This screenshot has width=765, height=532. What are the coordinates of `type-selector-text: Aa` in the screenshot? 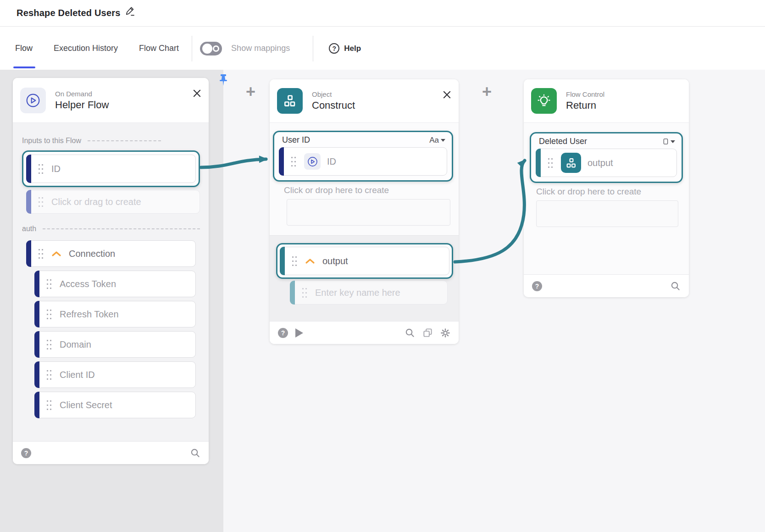 It's located at (438, 140).